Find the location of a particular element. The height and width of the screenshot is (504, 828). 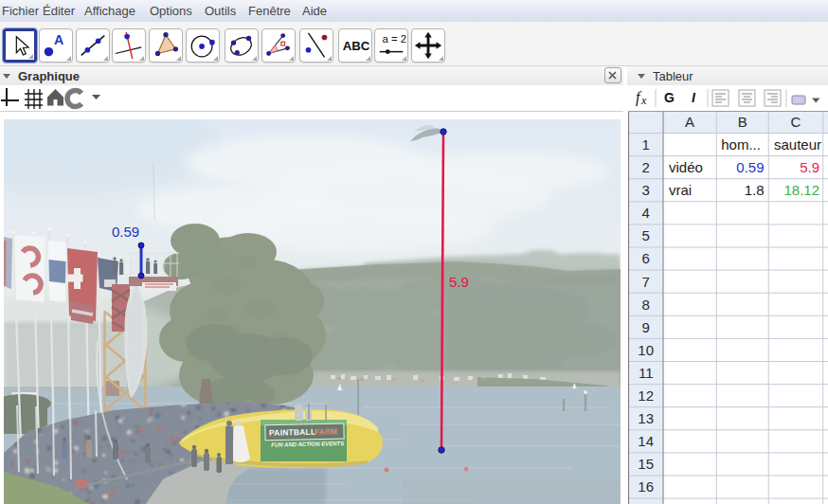

svg-text: 3 is located at coordinates (646, 189).